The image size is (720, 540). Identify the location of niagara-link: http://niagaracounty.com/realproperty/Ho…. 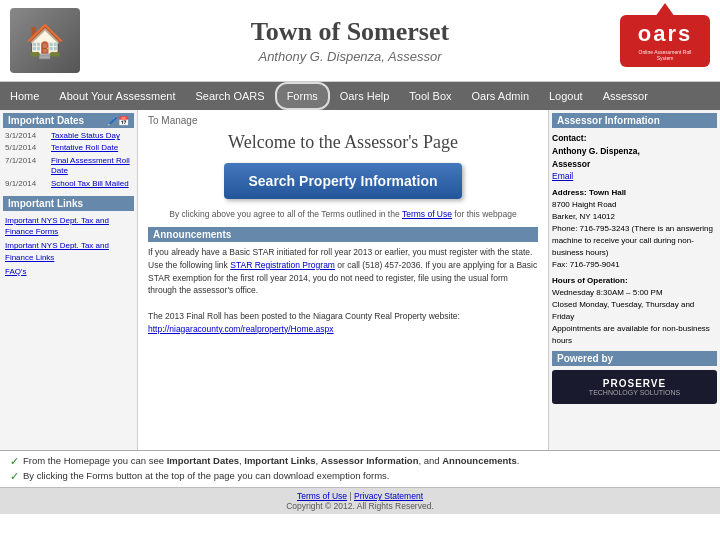
(241, 329).